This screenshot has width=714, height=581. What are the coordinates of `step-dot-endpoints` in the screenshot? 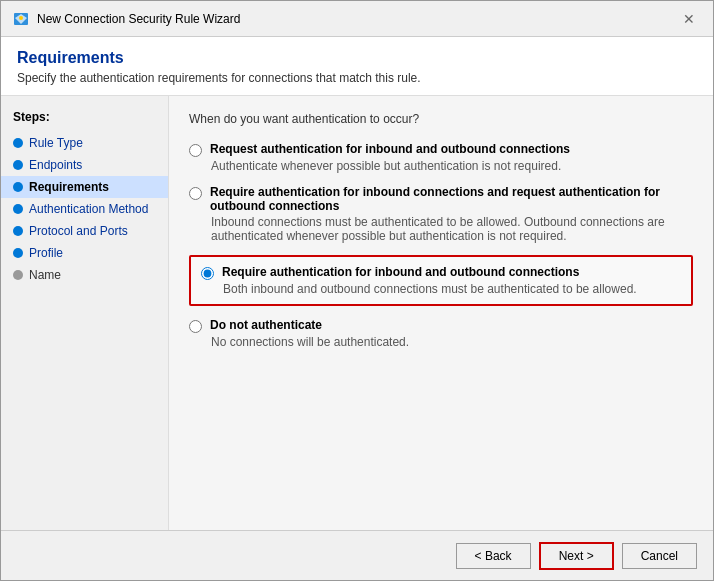 It's located at (18, 165).